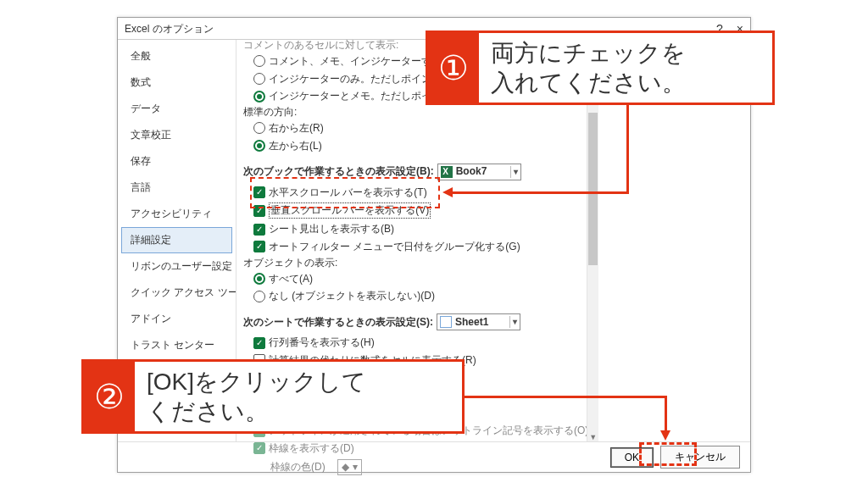  What do you see at coordinates (352, 297) in the screenshot?
I see `label-obj-none: なし (オブジェクトを表示しない)(D)` at bounding box center [352, 297].